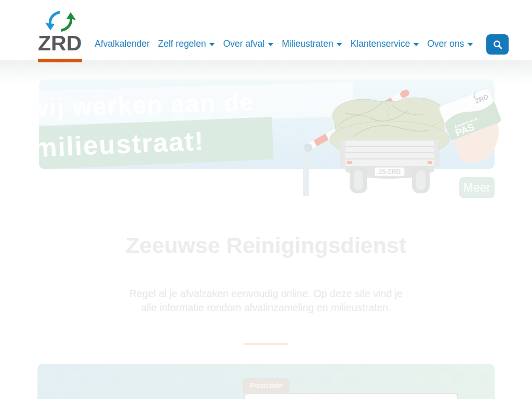 The height and width of the screenshot is (399, 532). What do you see at coordinates (477, 188) in the screenshot?
I see `hero-more-button: Meer` at bounding box center [477, 188].